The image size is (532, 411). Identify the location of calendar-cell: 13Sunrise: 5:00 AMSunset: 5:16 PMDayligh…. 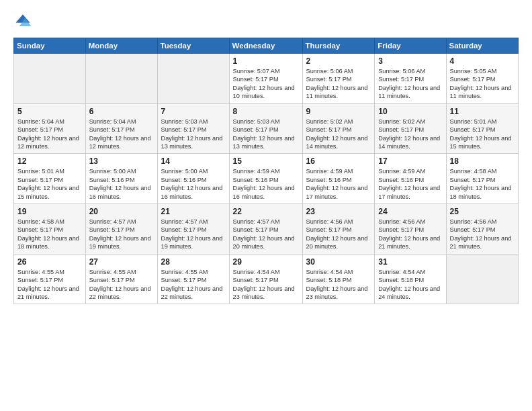
(121, 179).